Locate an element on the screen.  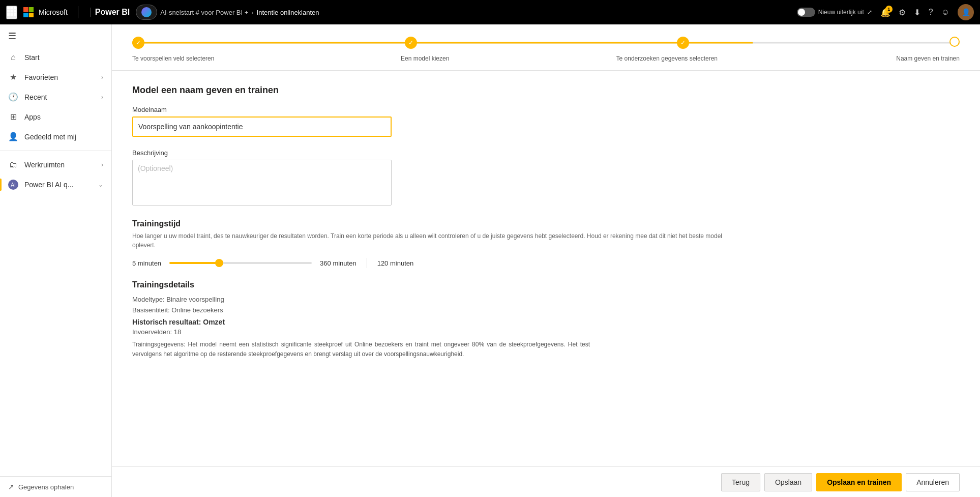
step-label-1: Te voorspellen veld selecteren is located at coordinates (183, 59).